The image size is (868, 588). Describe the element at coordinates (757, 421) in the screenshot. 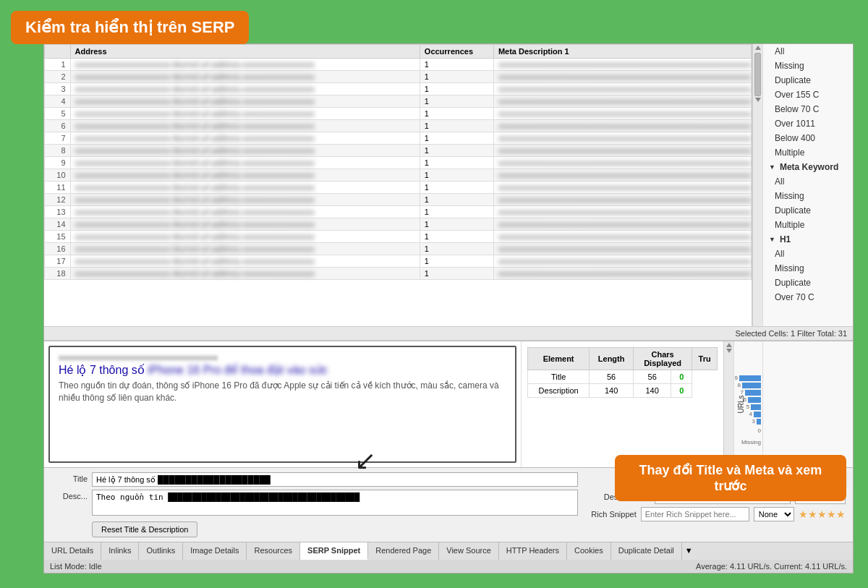

I see `chart-bar-3: 3` at that location.